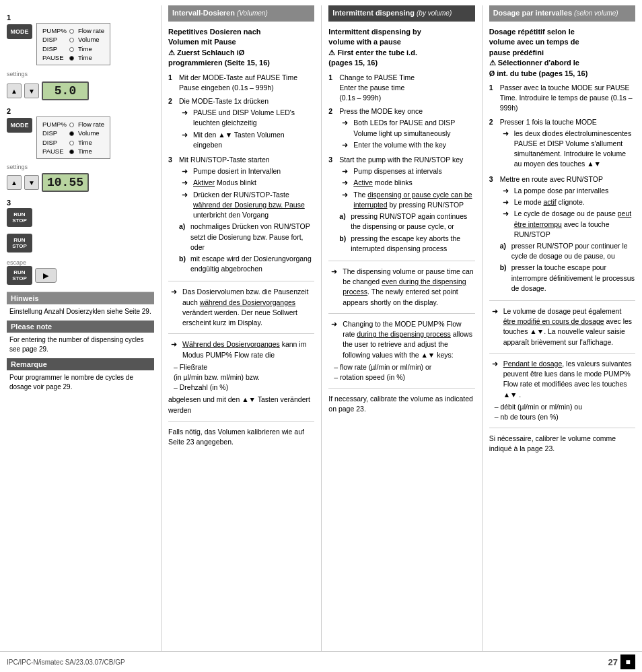  What do you see at coordinates (81, 167) in the screenshot?
I see `settings-label-2: settings` at bounding box center [81, 167].